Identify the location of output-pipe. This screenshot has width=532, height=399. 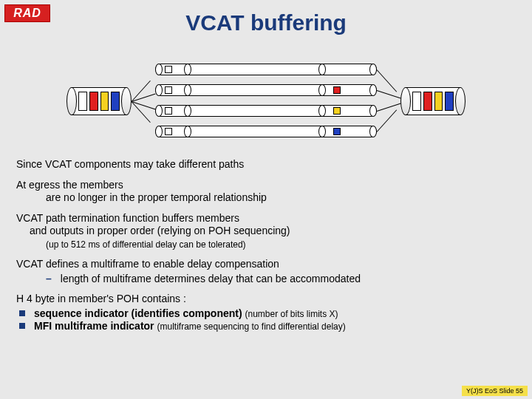
(433, 101).